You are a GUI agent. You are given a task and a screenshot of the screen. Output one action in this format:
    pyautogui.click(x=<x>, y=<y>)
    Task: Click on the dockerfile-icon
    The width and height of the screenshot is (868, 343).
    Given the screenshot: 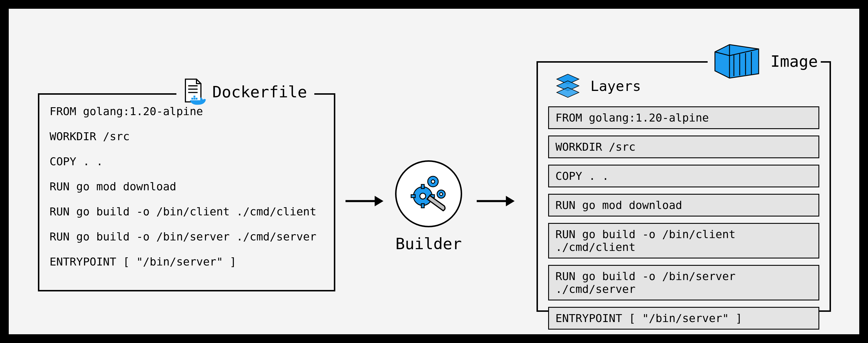 What is the action you would take?
    pyautogui.click(x=193, y=92)
    